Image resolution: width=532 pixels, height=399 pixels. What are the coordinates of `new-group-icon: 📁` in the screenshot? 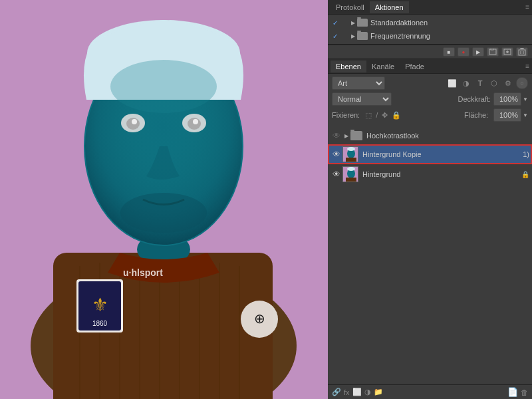 It's located at (378, 392).